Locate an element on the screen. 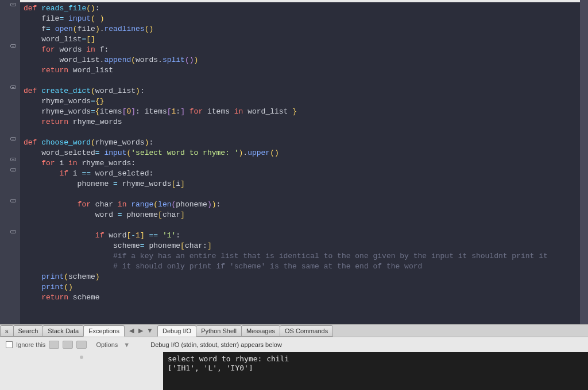 This screenshot has width=588, height=390. console-area: select word to rhyme: chili['IH1', 'L', … is located at coordinates (294, 371).